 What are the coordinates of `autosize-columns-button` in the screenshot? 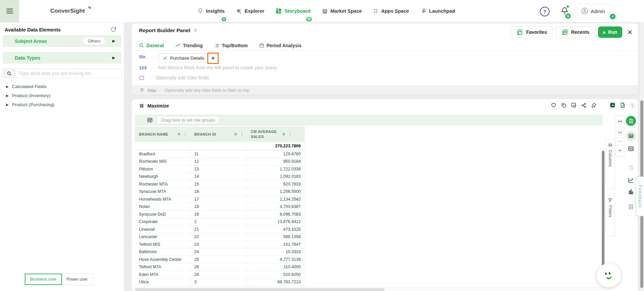 It's located at (620, 133).